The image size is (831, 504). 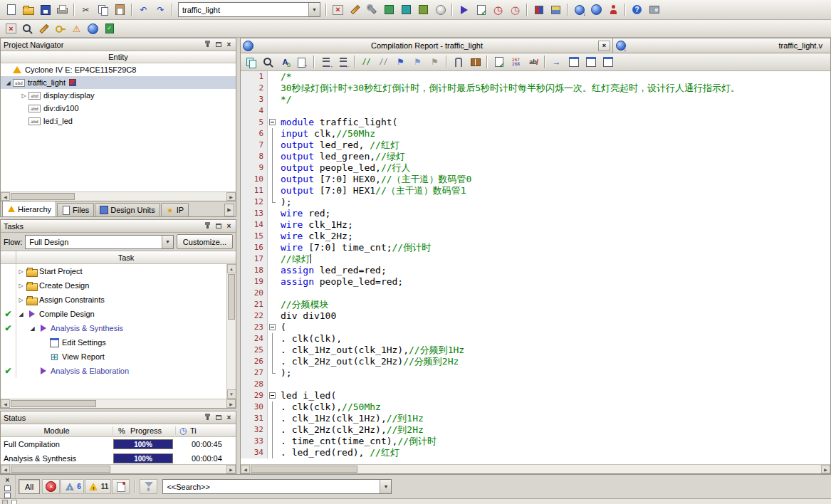 What do you see at coordinates (355, 10) in the screenshot?
I see `assignment-editor-button` at bounding box center [355, 10].